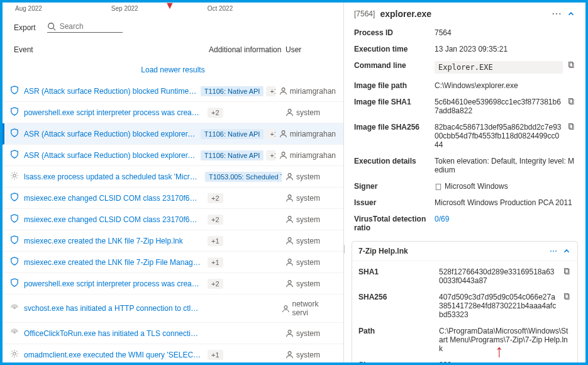  Describe the element at coordinates (173, 308) in the screenshot. I see `event-row: svchost.exe has initiated a HTTP connect…` at that location.